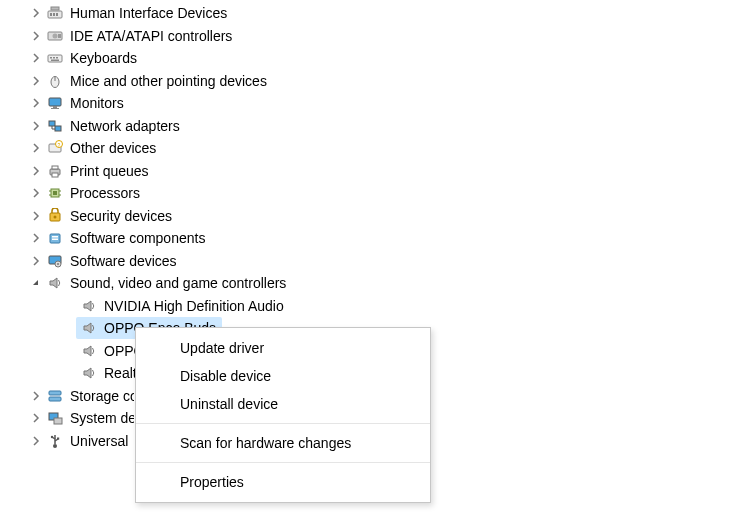  Describe the element at coordinates (384, 126) in the screenshot. I see `tree-node-network-adapters: Network adapters` at that location.